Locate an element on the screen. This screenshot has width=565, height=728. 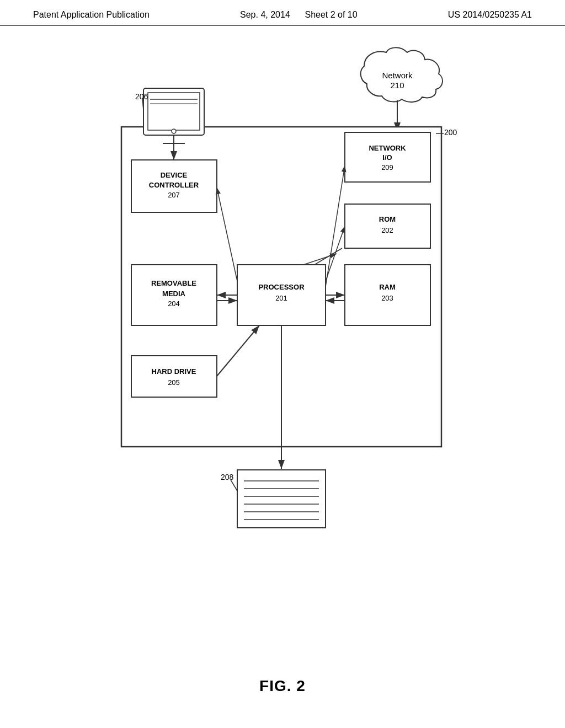
svg-text: 209 is located at coordinates (387, 168).